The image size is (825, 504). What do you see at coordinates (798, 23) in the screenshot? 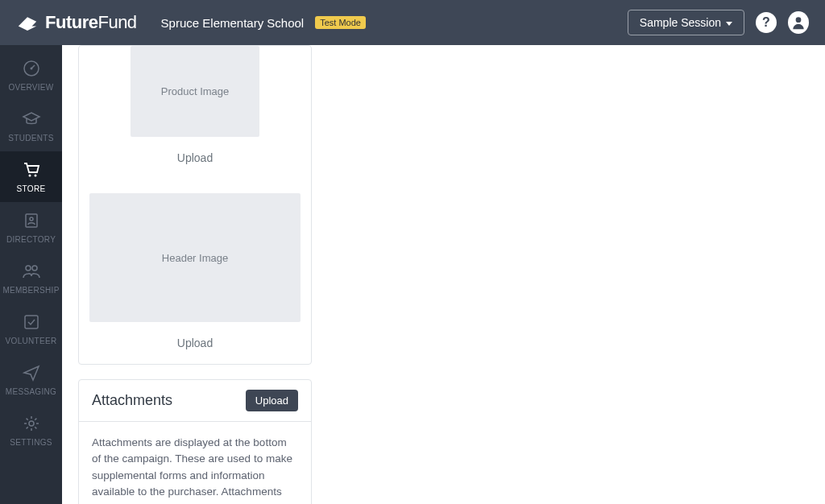
I see `user-icon` at bounding box center [798, 23].